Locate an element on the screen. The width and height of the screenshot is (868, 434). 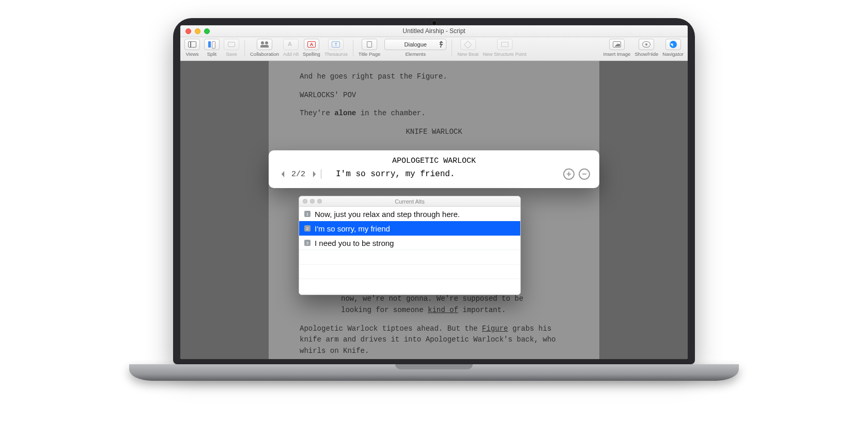
alts-panel-titlebar: Current Alts is located at coordinates (410, 202).